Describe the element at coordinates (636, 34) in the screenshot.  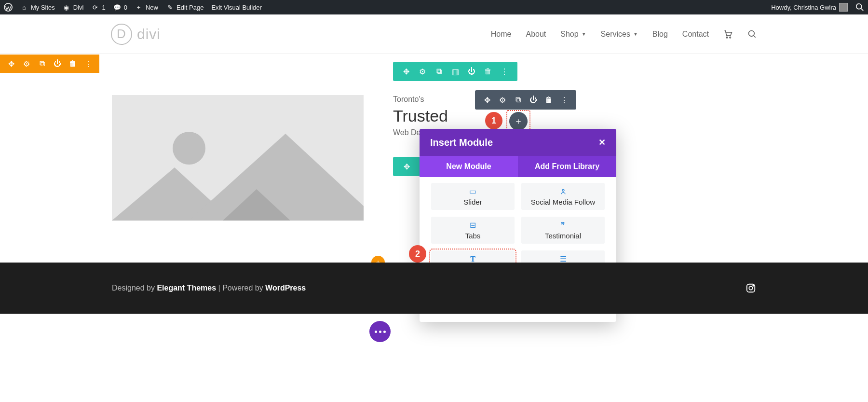
I see `chevron-down-icon: ▼` at that location.